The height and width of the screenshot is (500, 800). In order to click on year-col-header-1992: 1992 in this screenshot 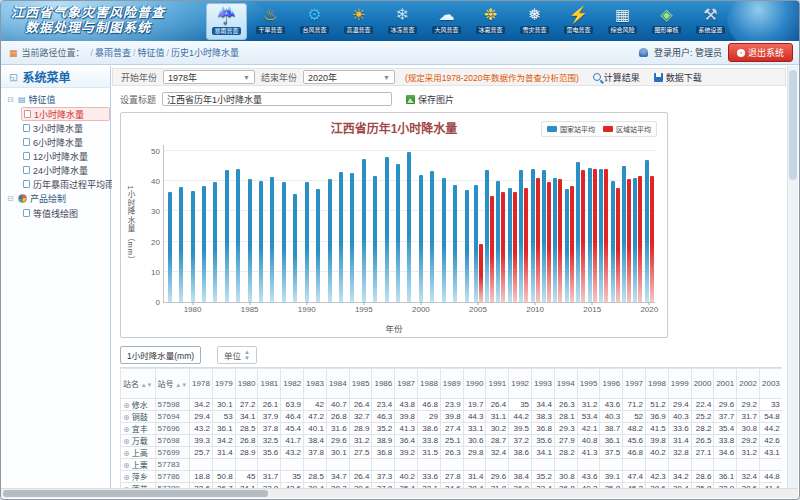, I will do `click(520, 384)`.